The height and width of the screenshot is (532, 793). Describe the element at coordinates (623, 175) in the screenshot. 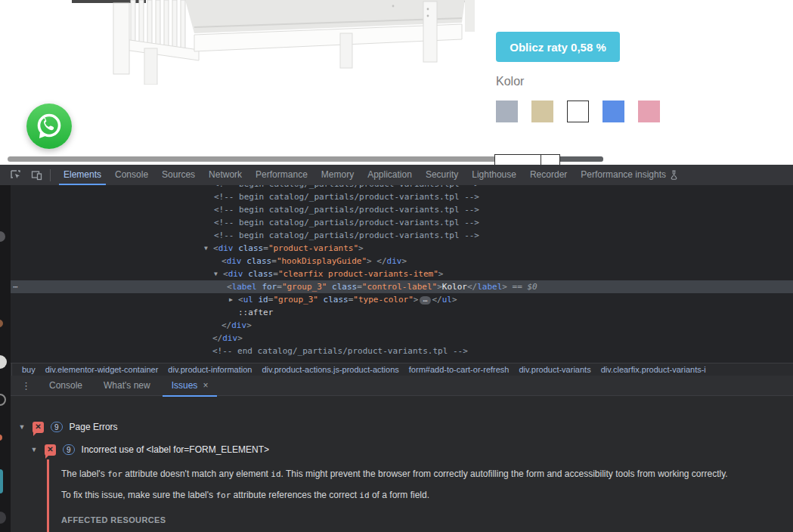

I see `tab-label: Performance insights` at that location.